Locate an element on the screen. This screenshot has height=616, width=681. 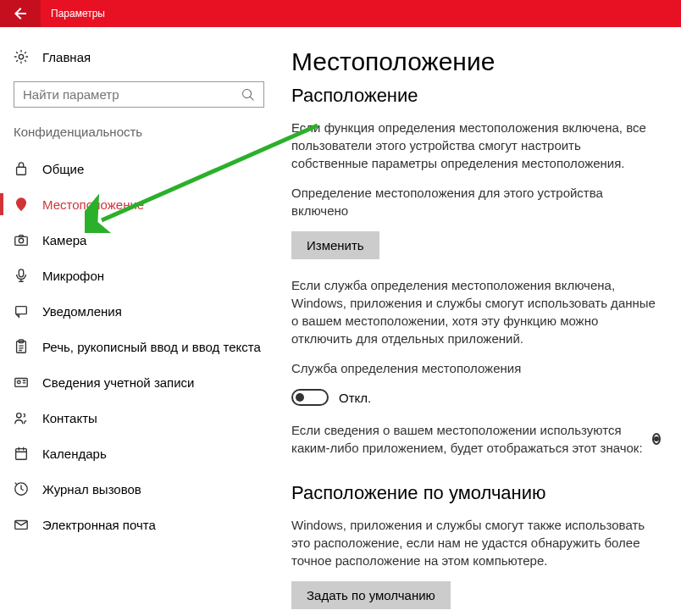
sidebar-item-label: Журнал вызовов is located at coordinates (91, 490).